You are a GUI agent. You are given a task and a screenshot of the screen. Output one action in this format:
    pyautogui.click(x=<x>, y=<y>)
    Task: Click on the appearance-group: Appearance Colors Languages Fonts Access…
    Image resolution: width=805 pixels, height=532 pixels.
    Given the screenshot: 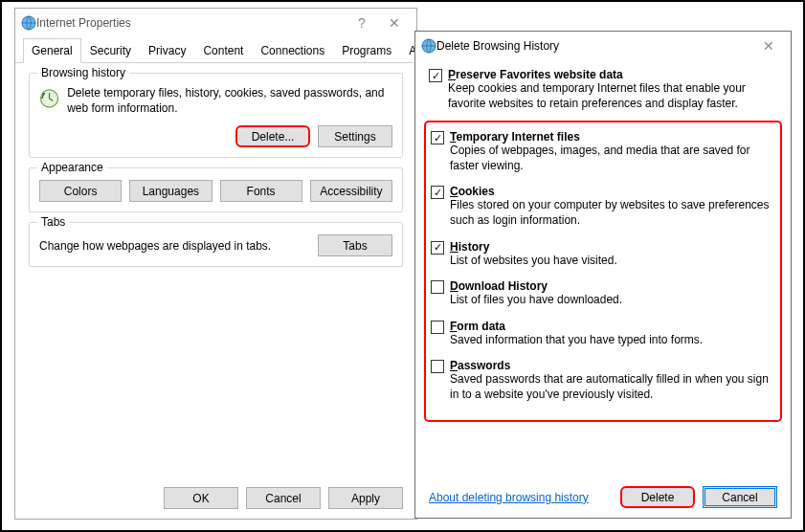 What is the action you would take?
    pyautogui.click(x=216, y=189)
    